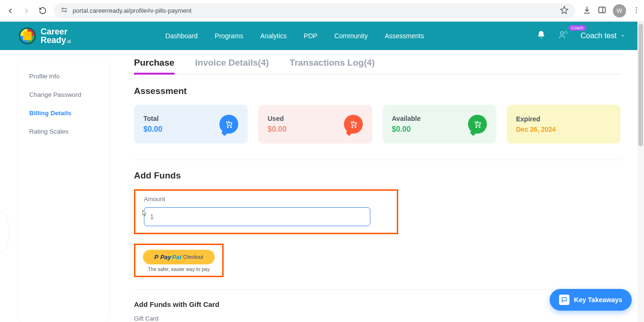 The height and width of the screenshot is (322, 644). I want to click on app-navbar: Career Ready.ai Dashboard Programs Analy…, so click(322, 36).